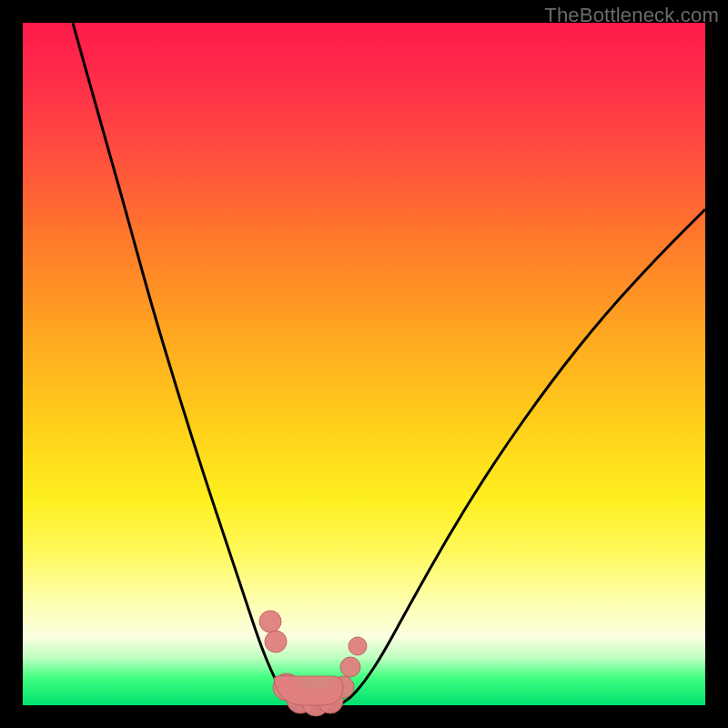 Image resolution: width=728 pixels, height=728 pixels. What do you see at coordinates (632, 15) in the screenshot?
I see `watermark-label: TheBottleneck.com` at bounding box center [632, 15].